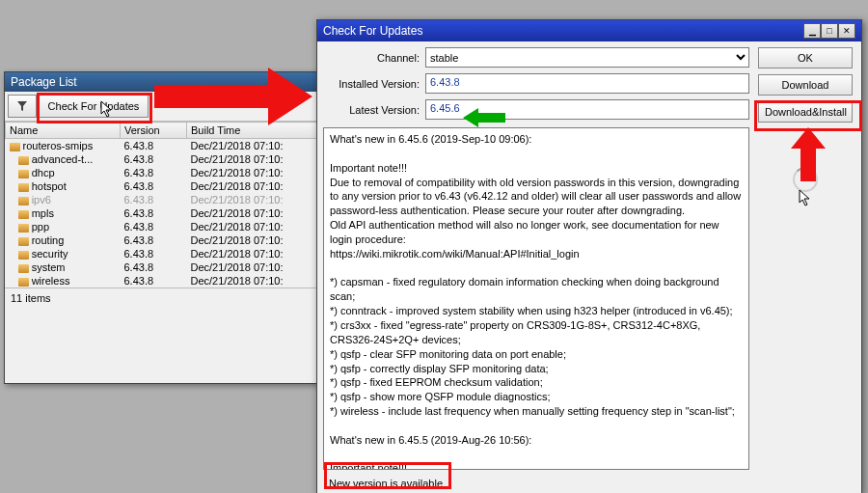 The height and width of the screenshot is (493, 868). I want to click on cell-name: ipv6, so click(64, 200).